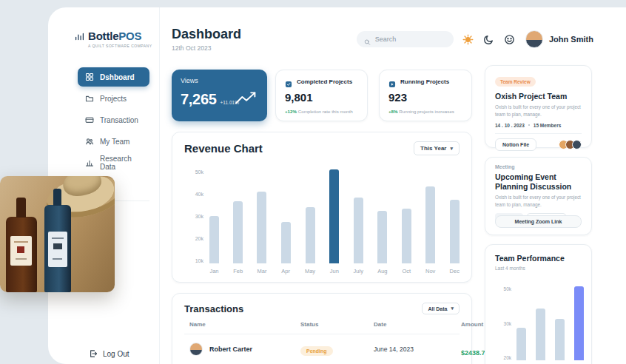 This screenshot has width=626, height=364. Describe the element at coordinates (311, 235) in the screenshot. I see `bar-may` at that location.